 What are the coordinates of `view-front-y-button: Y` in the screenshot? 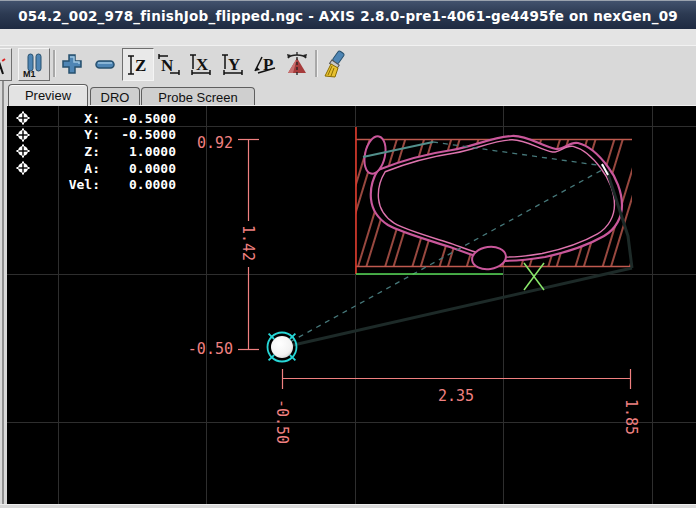 It's located at (233, 64).